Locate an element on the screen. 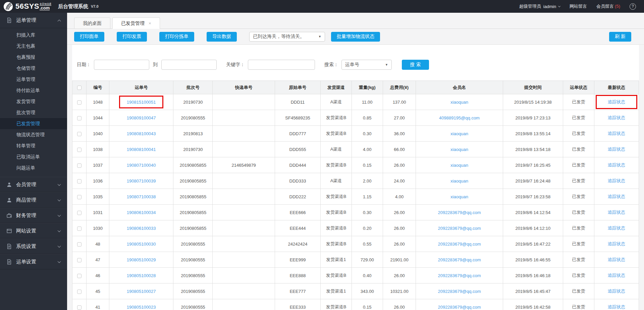  sidebar-group-0: 运单管理 is located at coordinates (34, 20).